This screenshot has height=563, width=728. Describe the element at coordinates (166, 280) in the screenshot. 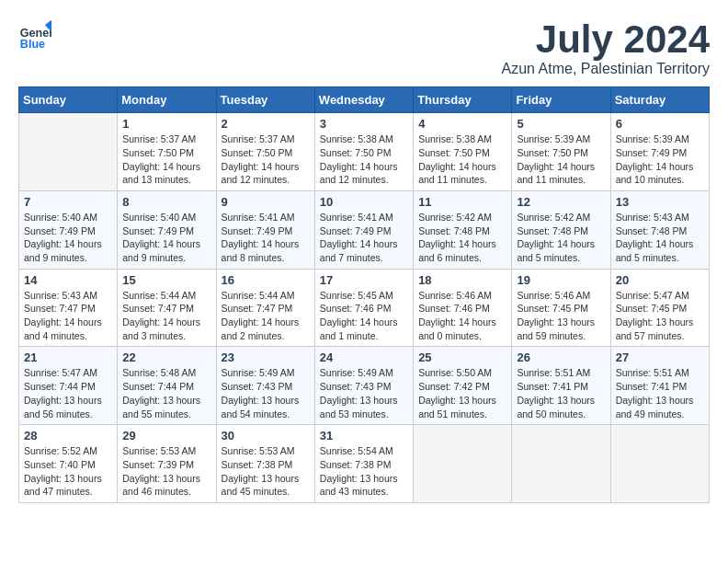

I see `day-number: 15` at that location.